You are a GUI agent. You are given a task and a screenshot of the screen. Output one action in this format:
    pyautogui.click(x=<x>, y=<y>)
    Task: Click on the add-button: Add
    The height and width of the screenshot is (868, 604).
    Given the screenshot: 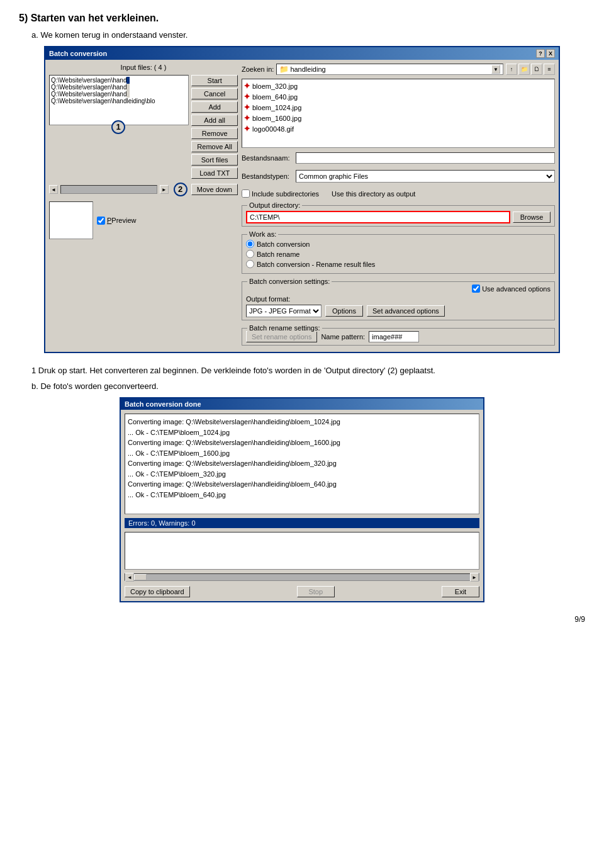 What is the action you would take?
    pyautogui.click(x=215, y=107)
    